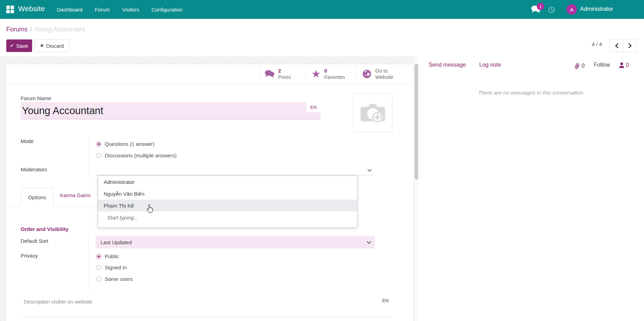 This screenshot has width=644, height=321. I want to click on discard-button: ✖ Discard, so click(52, 46).